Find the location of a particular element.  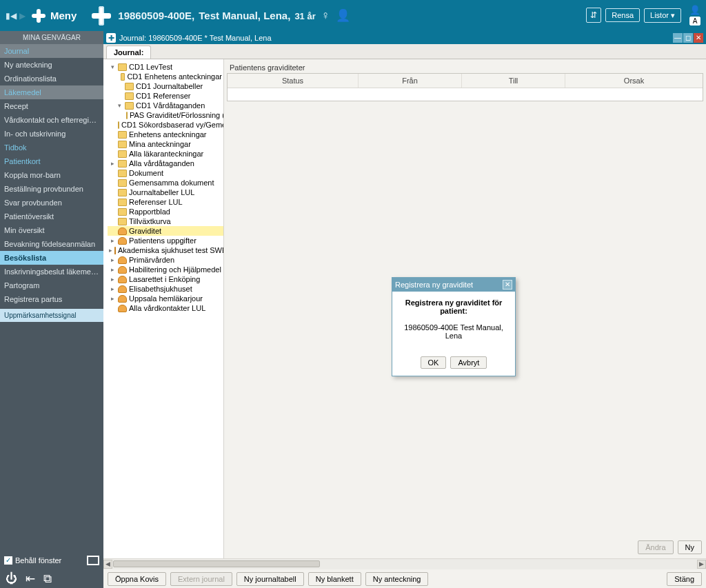

logout-icon: ⇤ is located at coordinates (30, 579).